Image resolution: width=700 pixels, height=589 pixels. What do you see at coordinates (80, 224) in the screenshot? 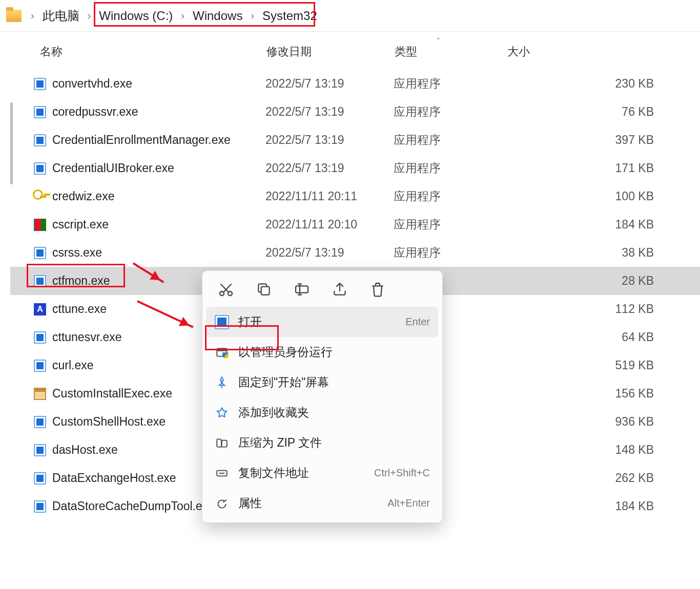
I see `file-name: cscript.exe` at bounding box center [80, 224].